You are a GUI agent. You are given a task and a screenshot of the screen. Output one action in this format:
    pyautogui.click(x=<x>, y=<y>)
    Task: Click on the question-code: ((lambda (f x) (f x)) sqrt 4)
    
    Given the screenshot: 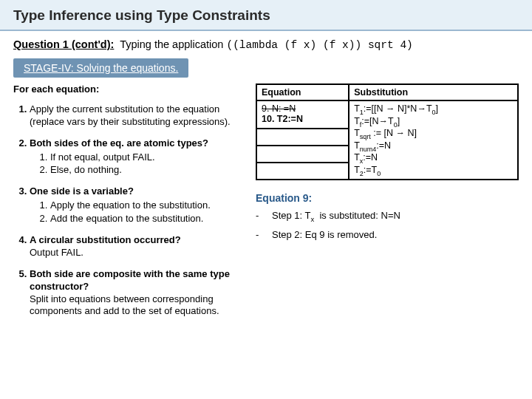 What is the action you would take?
    pyautogui.click(x=319, y=45)
    